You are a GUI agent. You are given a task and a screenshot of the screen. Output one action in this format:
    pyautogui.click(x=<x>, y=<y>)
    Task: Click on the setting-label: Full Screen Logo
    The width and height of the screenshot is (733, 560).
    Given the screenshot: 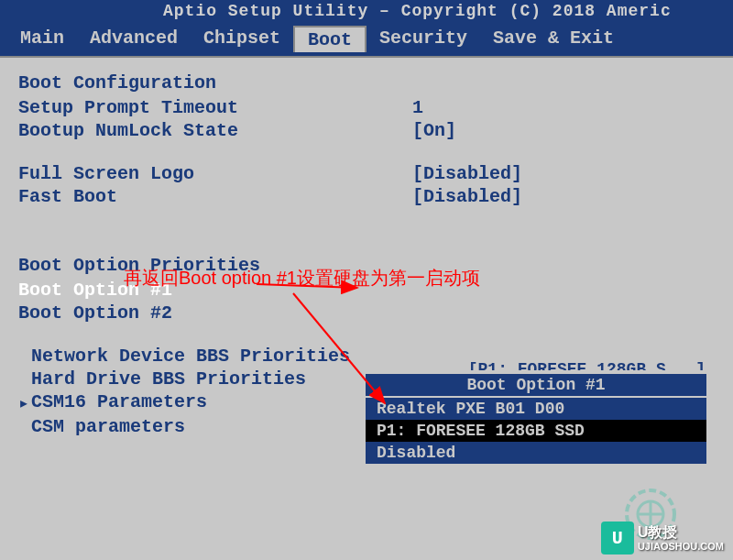 What is the action you would take?
    pyautogui.click(x=215, y=174)
    